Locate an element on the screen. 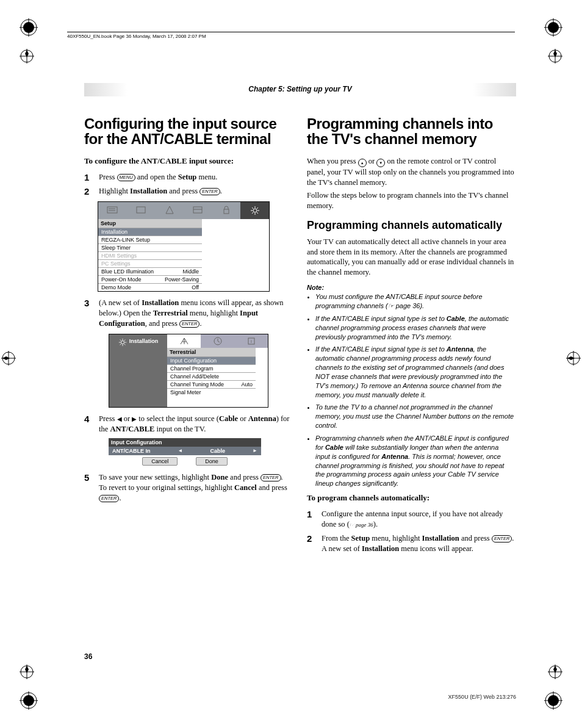 The image size is (582, 728). menu-row: Signal Meter is located at coordinates (211, 392).